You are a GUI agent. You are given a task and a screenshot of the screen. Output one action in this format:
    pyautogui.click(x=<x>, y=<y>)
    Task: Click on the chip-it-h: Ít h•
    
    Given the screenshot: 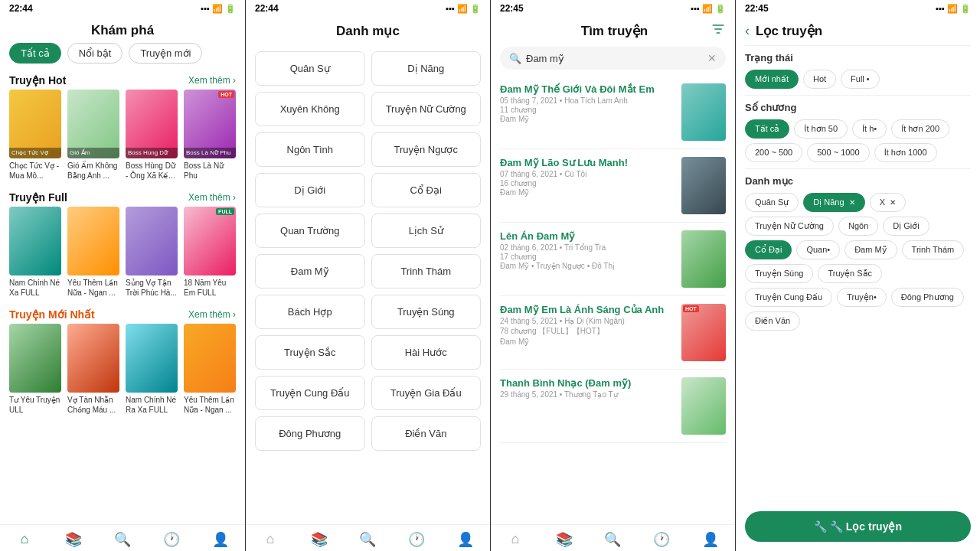 What is the action you would take?
    pyautogui.click(x=870, y=129)
    